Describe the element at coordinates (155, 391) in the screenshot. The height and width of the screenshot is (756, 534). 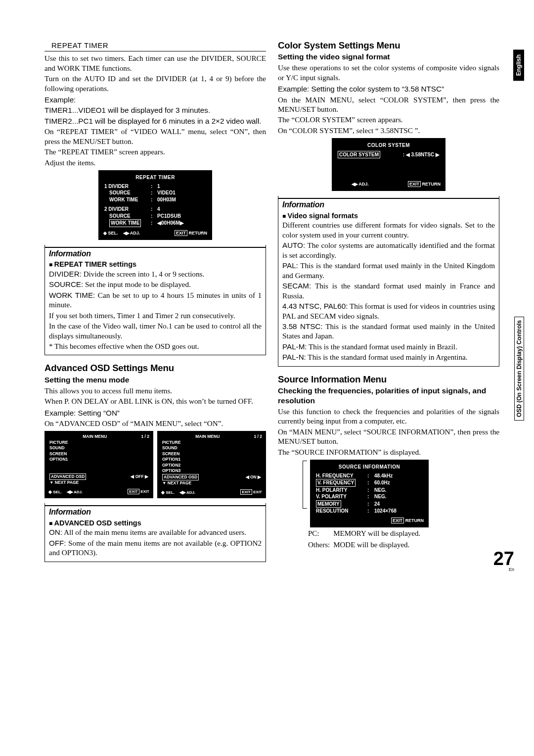
I see `body-text: This allows you to access full menu item…` at that location.